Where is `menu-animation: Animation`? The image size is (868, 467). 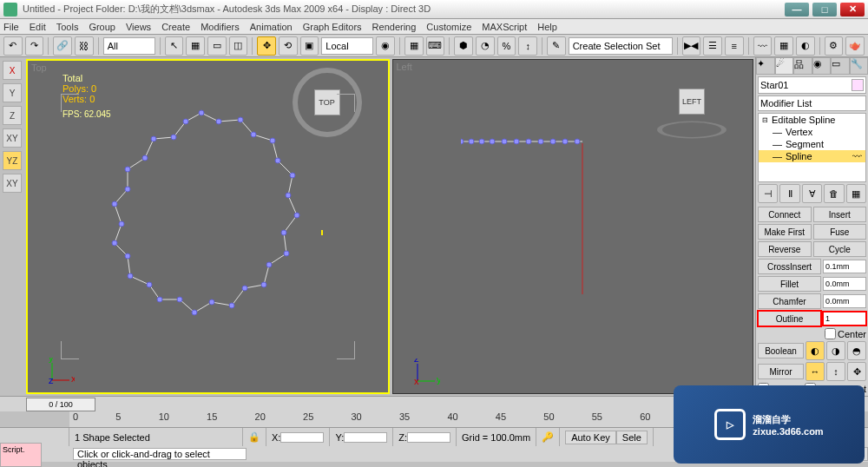 menu-animation: Animation is located at coordinates (271, 27).